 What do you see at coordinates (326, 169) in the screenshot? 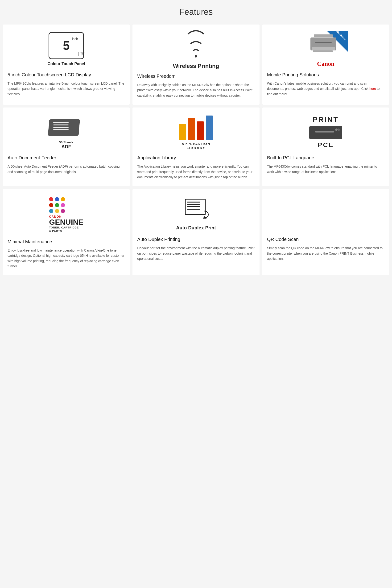
I see `feature-desc: The MF643Cdw comes standard with PCL lan…` at bounding box center [326, 169].